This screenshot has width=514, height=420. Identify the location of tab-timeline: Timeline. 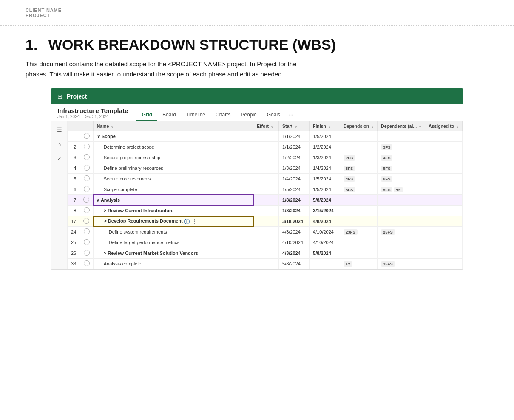
(196, 115).